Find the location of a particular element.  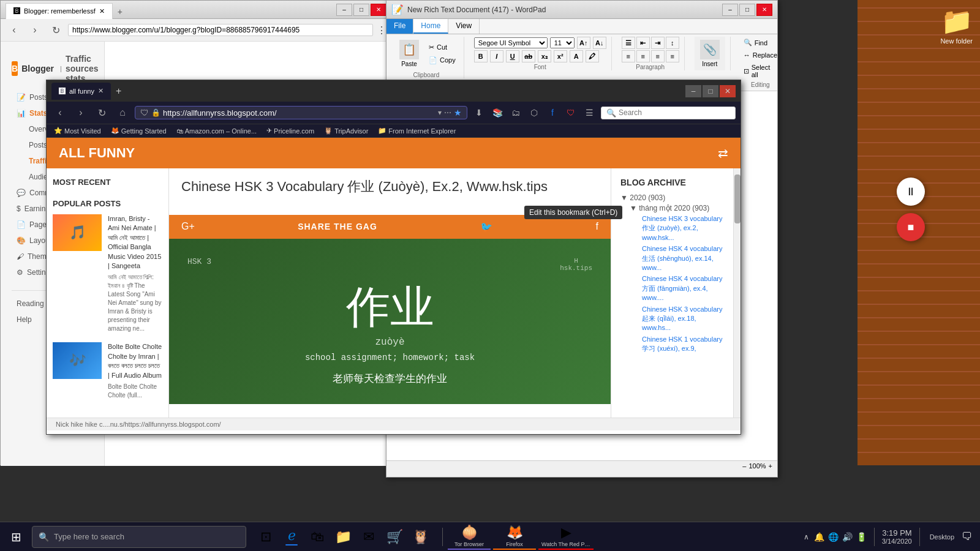

blogger-minimize-btn: – is located at coordinates (344, 10).